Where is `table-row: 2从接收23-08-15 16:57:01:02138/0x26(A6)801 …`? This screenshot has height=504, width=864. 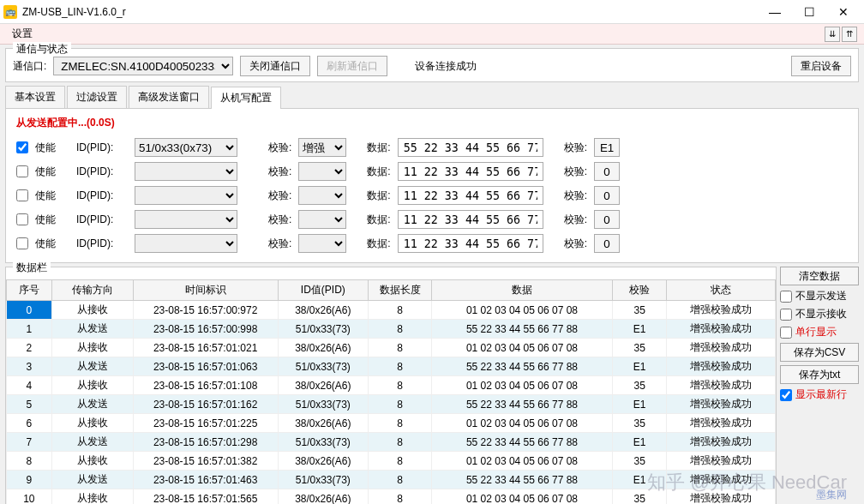 table-row: 2从接收23-08-15 16:57:01:02138/0x26(A6)801 … is located at coordinates (391, 348).